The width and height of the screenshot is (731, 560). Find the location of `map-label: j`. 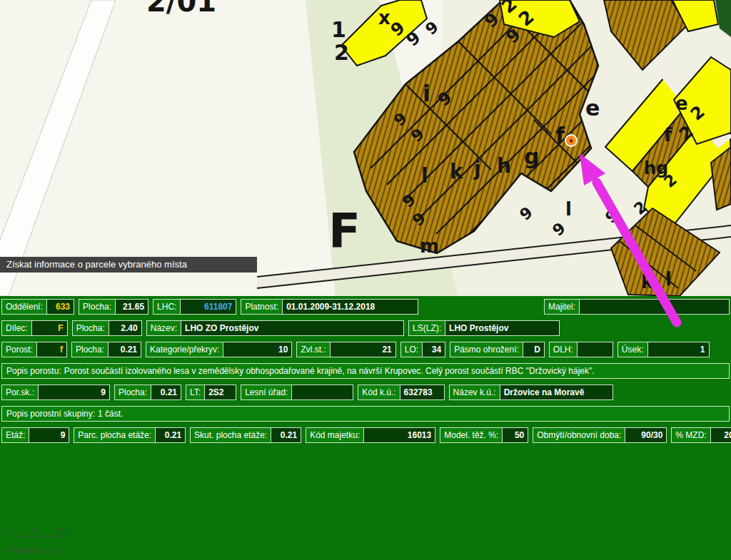

map-label: j is located at coordinates (477, 168).